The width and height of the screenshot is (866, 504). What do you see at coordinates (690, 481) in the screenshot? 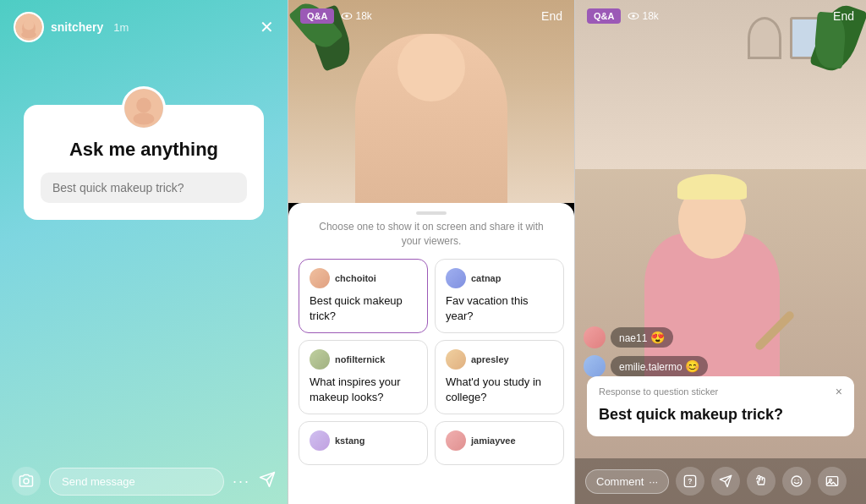
I see `question-icon-button: ?` at bounding box center [690, 481].